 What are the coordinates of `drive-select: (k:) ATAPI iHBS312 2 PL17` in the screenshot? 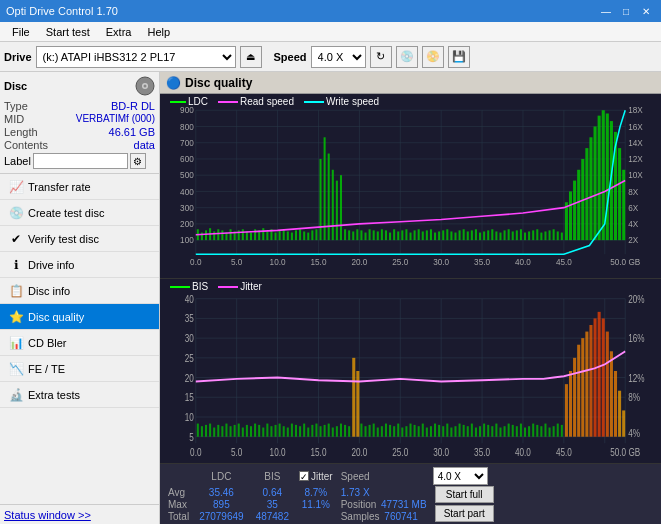 It's located at (136, 57).